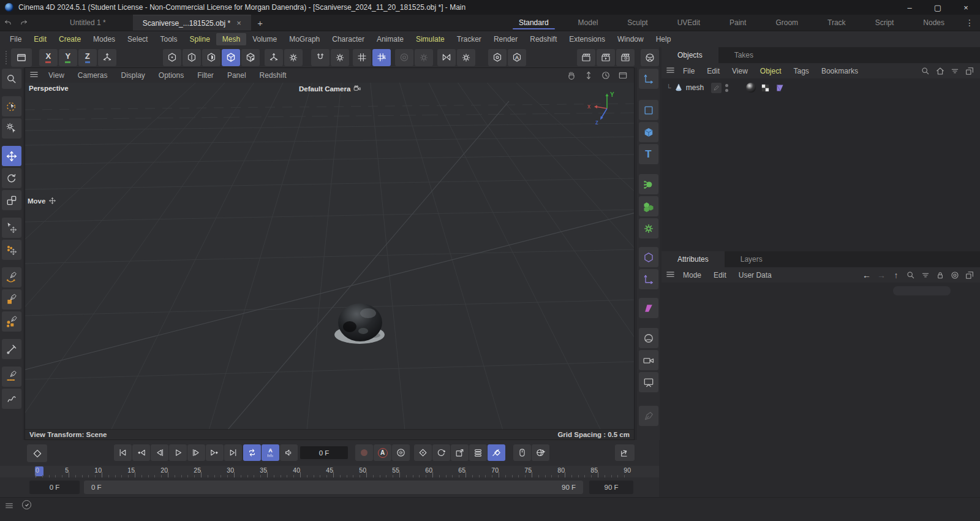 This screenshot has width=980, height=521. What do you see at coordinates (324, 452) in the screenshot?
I see `current-frame-field: 0 F` at bounding box center [324, 452].